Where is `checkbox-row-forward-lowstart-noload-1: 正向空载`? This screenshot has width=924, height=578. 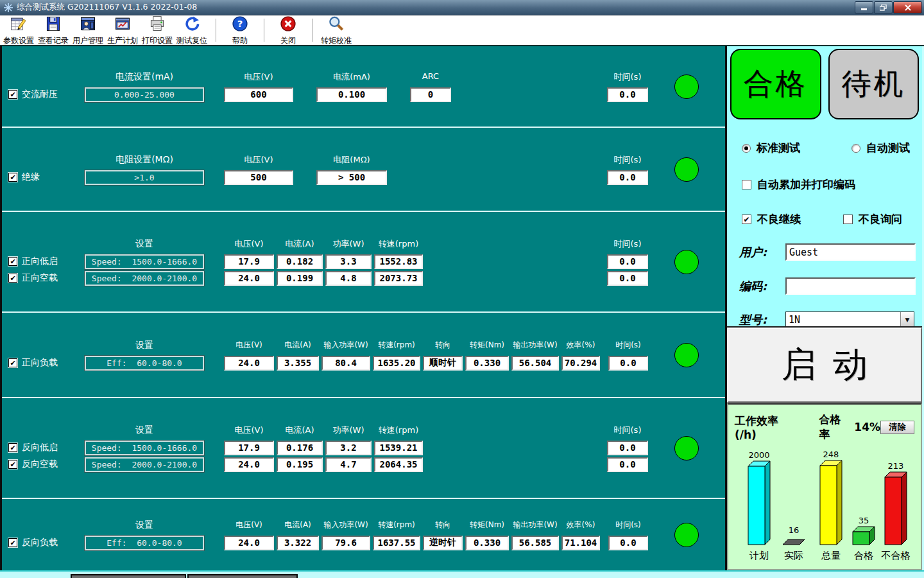 checkbox-row-forward-lowstart-noload-1: 正向空载 is located at coordinates (46, 278).